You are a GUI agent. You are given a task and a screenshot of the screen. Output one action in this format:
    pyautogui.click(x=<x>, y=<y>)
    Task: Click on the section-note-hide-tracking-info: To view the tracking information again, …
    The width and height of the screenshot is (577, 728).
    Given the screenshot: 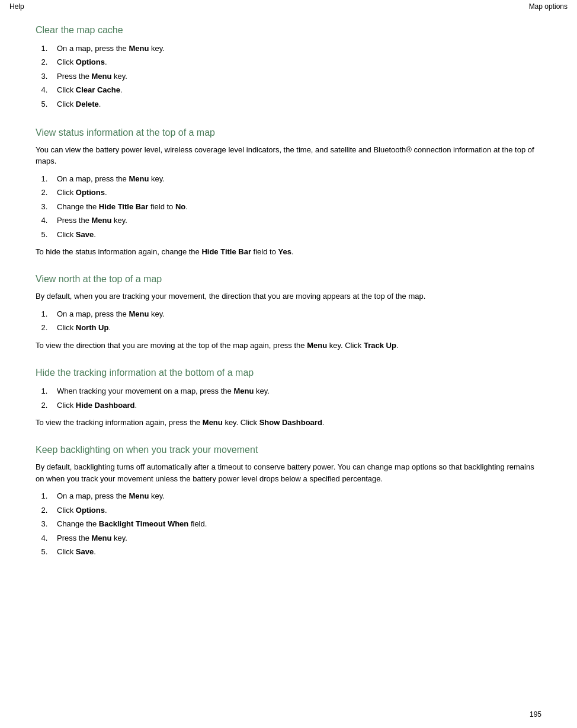 What is the action you would take?
    pyautogui.click(x=288, y=423)
    